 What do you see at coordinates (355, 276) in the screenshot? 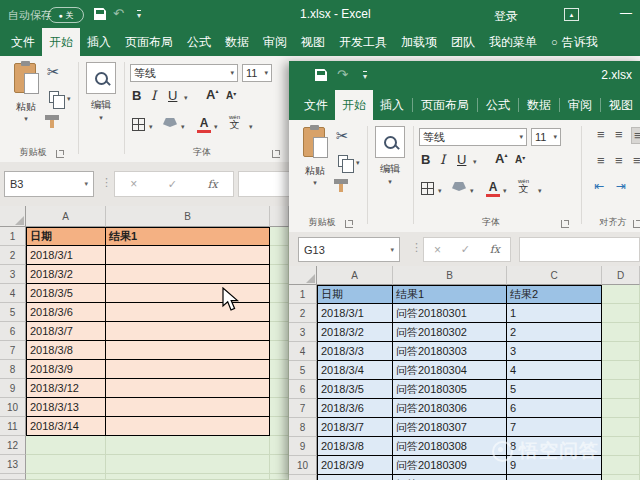
I see `column-header-A: A` at bounding box center [355, 276].